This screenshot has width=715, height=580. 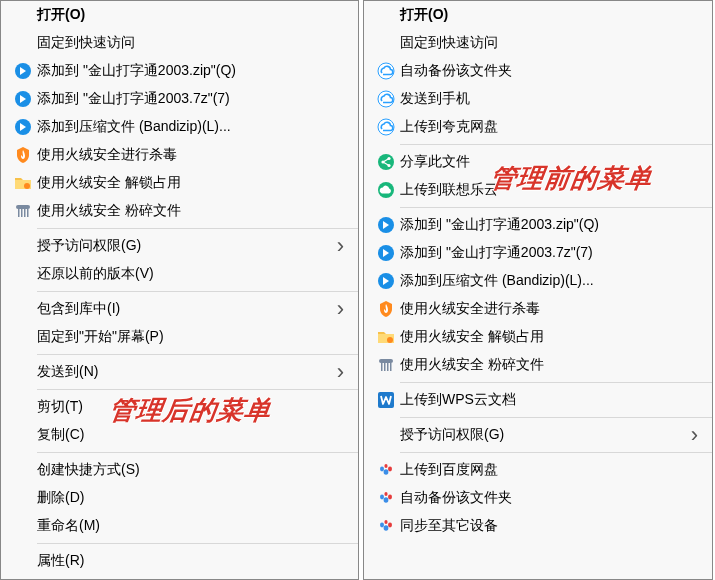 What do you see at coordinates (538, 470) in the screenshot?
I see `menu-item: 上传到百度网盘` at bounding box center [538, 470].